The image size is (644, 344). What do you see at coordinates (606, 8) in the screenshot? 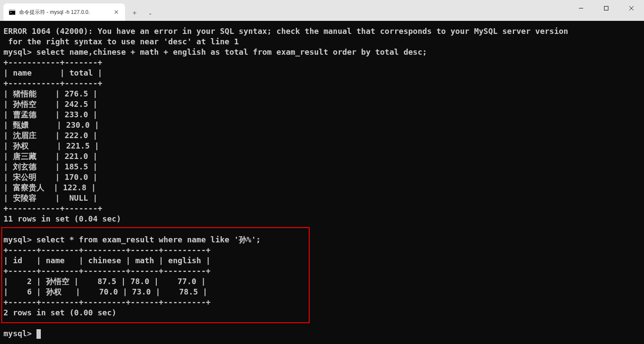
I see `maximize-button` at bounding box center [606, 8].